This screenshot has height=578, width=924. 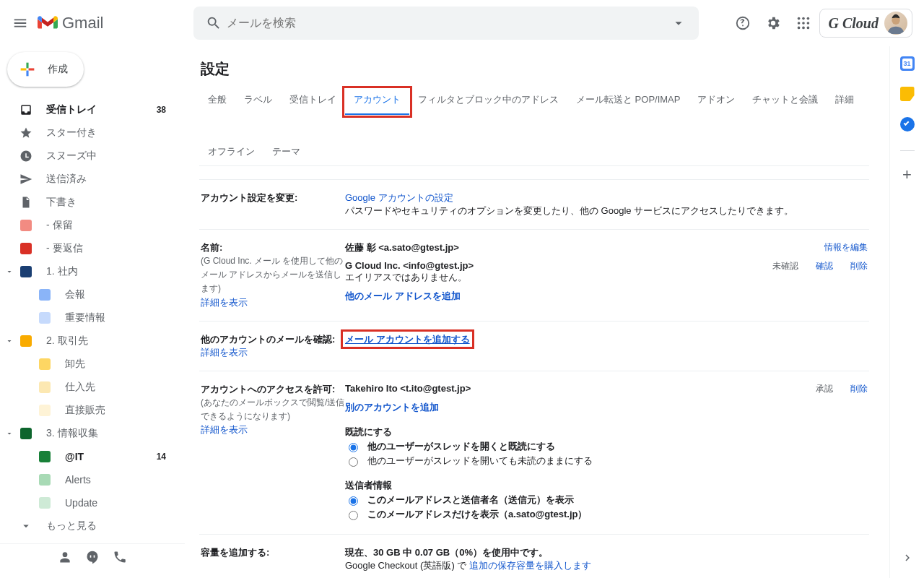 What do you see at coordinates (866, 23) in the screenshot?
I see `account-switcher: G Cloud` at bounding box center [866, 23].